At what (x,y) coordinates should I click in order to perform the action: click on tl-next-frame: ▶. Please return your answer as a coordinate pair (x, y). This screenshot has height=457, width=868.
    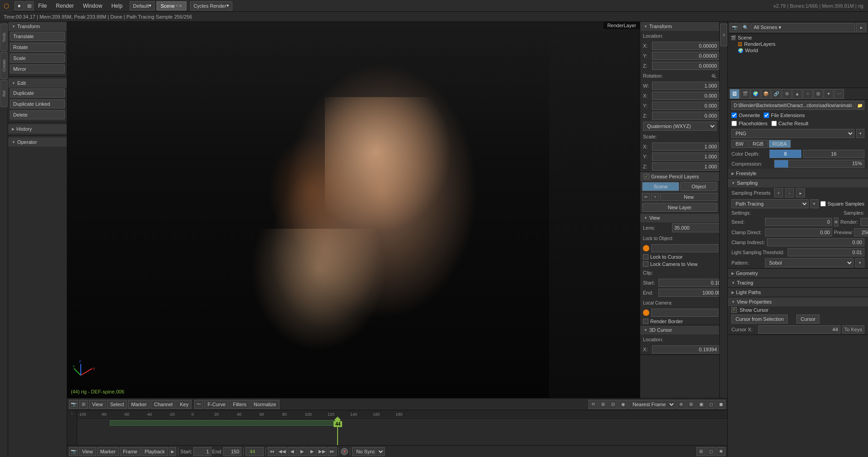
    Looking at the image, I should click on (312, 452).